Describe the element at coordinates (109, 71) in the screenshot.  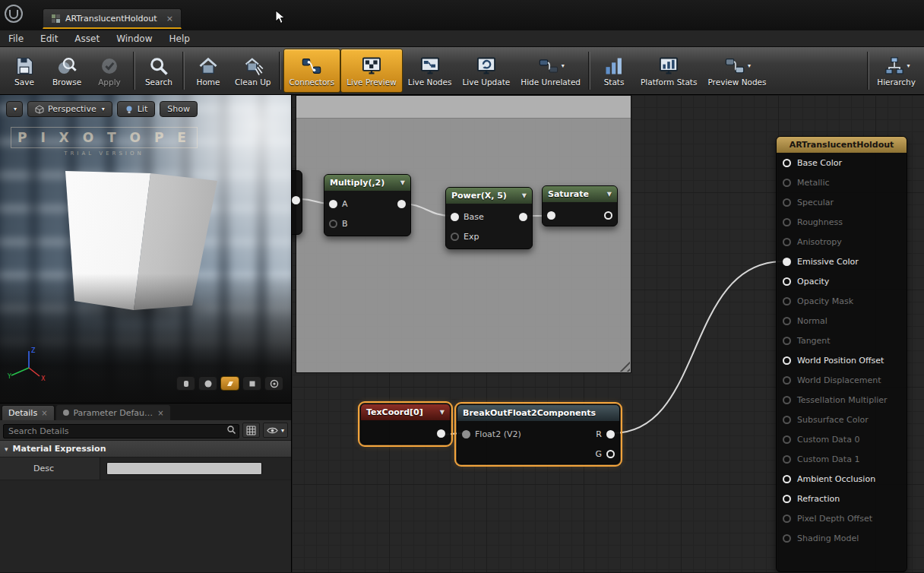
I see `apply-button: Apply` at that location.